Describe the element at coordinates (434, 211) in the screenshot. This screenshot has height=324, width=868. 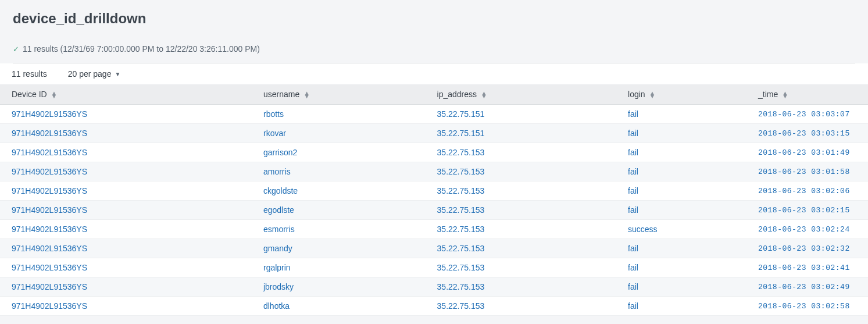
I see `table-row: 971H4902L91536YSegodlste35.22.75.153fail…` at that location.